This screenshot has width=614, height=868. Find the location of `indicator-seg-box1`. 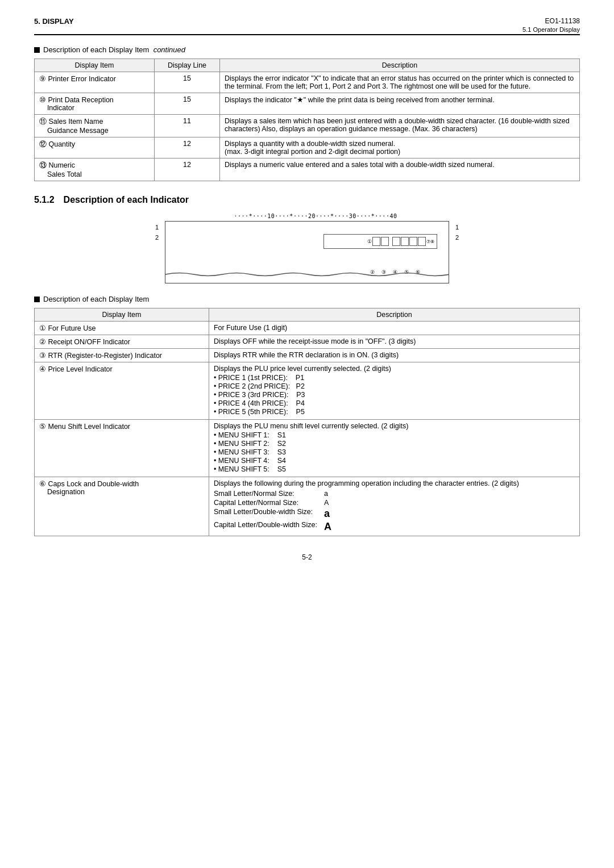

indicator-seg-box1 is located at coordinates (376, 241).